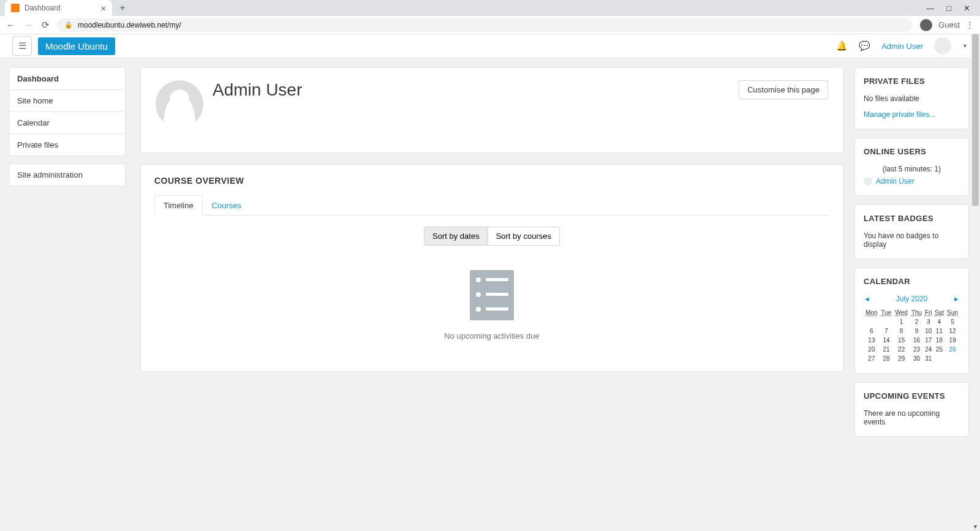 Image resolution: width=980 pixels, height=531 pixels. What do you see at coordinates (179, 206) in the screenshot?
I see `tab-timeline: Timeline` at bounding box center [179, 206].